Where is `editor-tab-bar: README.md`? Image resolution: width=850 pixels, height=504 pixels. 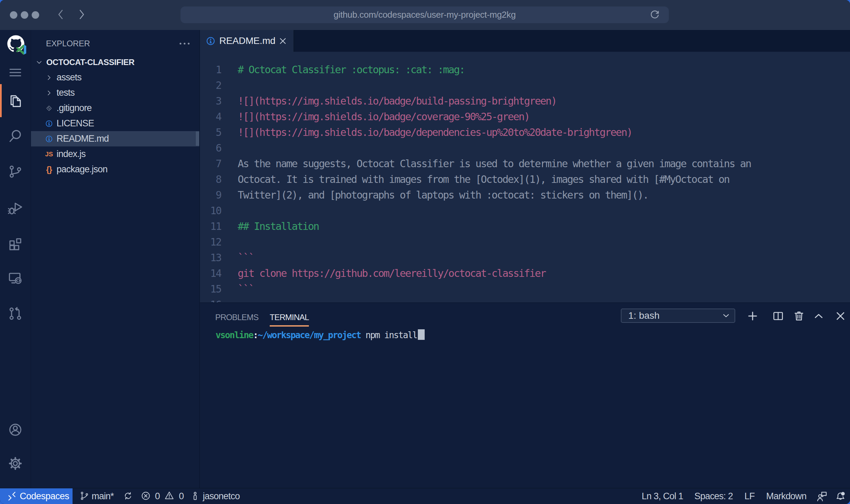
editor-tab-bar: README.md is located at coordinates (525, 41).